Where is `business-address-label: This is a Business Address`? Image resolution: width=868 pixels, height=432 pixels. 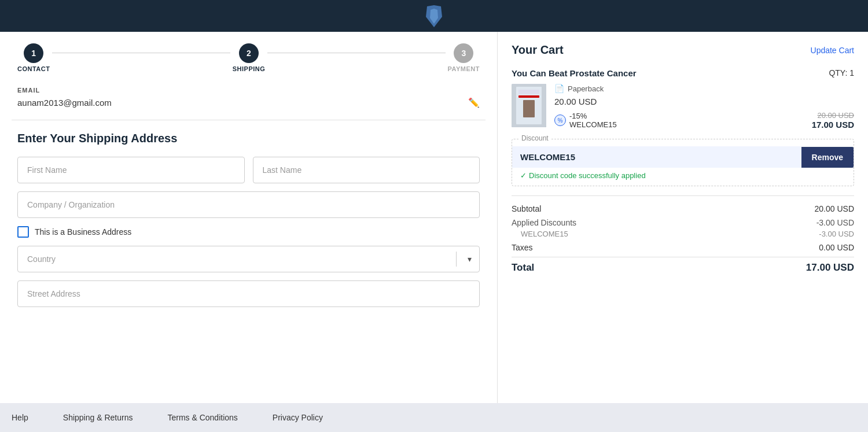
business-address-label: This is a Business Address is located at coordinates (83, 232).